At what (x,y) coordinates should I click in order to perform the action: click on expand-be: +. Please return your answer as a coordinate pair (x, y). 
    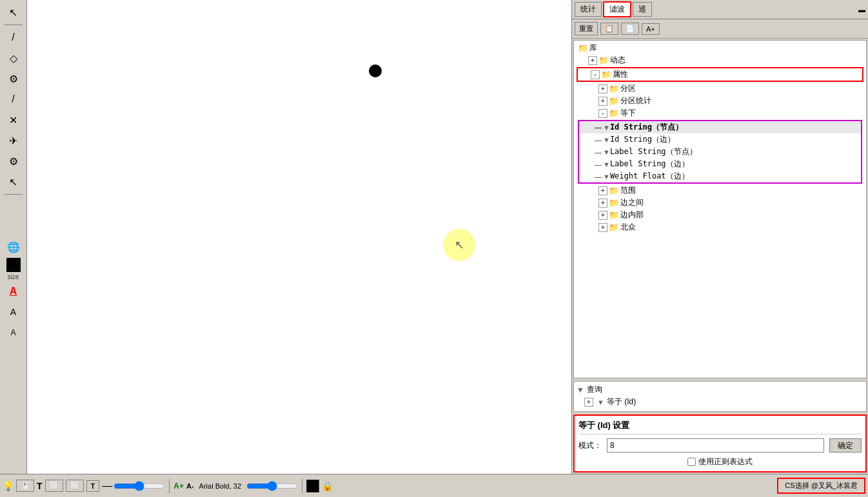
    Looking at the image, I should click on (603, 203).